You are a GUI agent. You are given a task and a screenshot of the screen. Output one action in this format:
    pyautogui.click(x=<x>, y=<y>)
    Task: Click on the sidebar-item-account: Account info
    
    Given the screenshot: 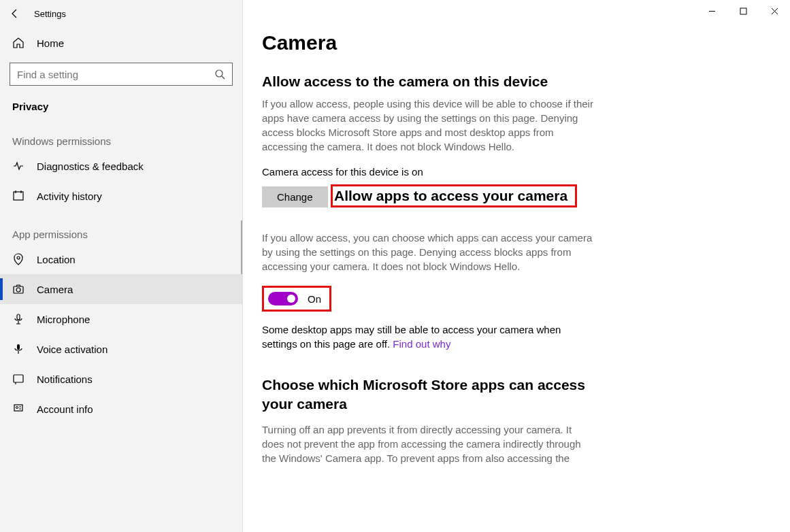 What is the action you would take?
    pyautogui.click(x=121, y=409)
    